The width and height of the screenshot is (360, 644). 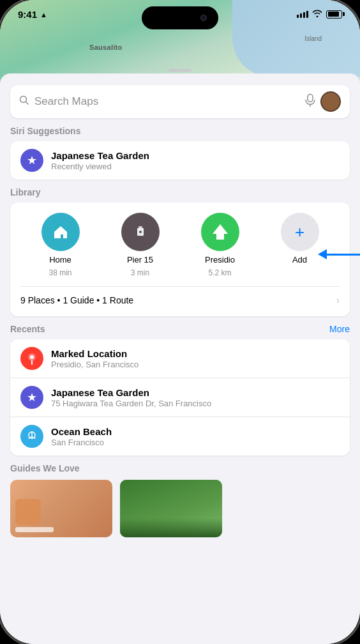 I want to click on search-icon, so click(x=24, y=102).